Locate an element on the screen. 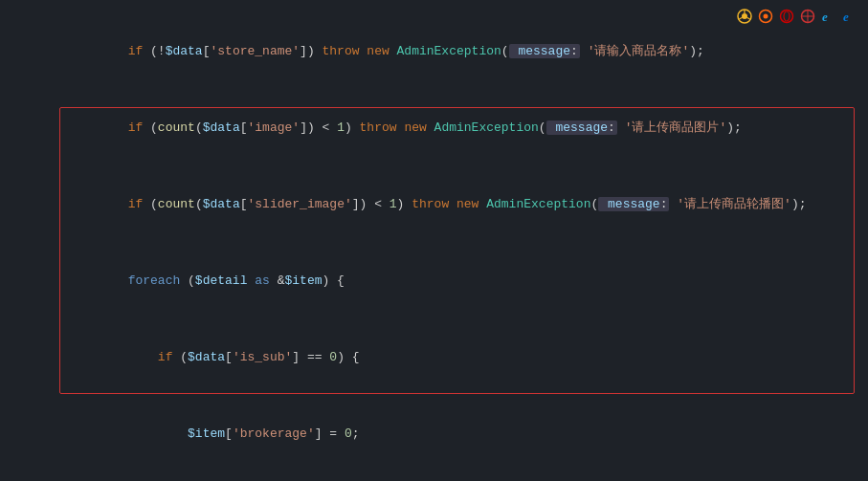 Image resolution: width=868 pixels, height=481 pixels. toolbar: e e is located at coordinates (797, 16).